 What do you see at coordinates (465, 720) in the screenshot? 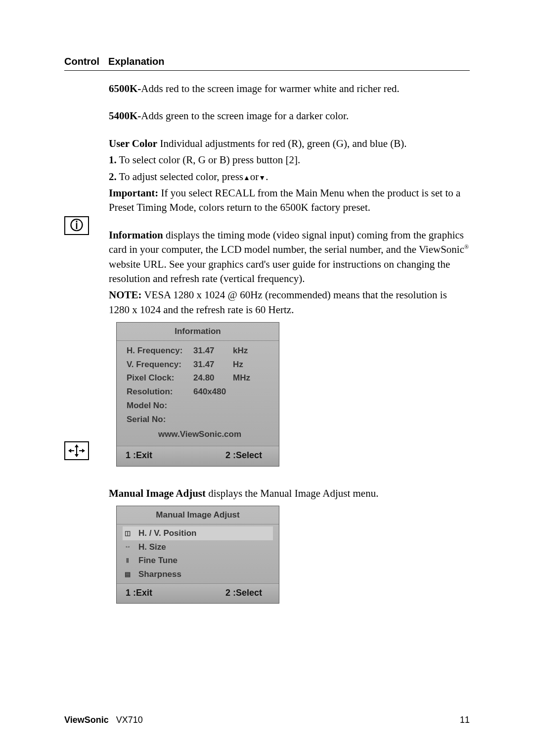
I see `page-number: 11` at bounding box center [465, 720].